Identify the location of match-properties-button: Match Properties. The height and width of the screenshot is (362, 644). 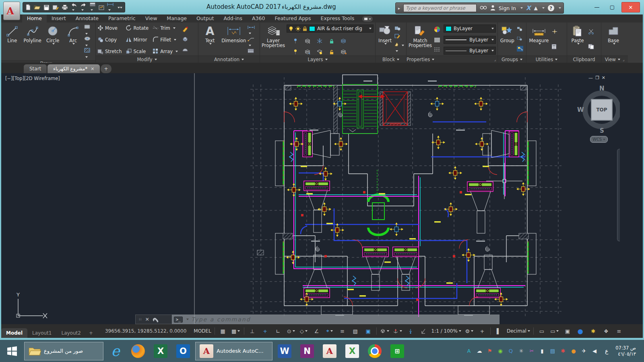
(420, 39).